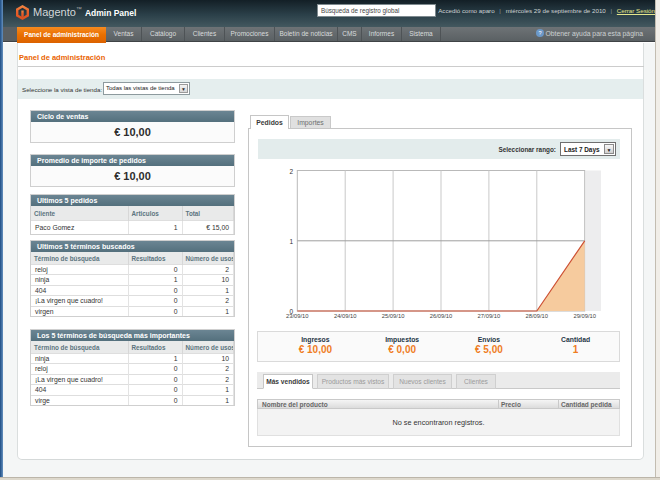 This screenshot has width=660, height=480. I want to click on svg-text: 29/09/10, so click(584, 316).